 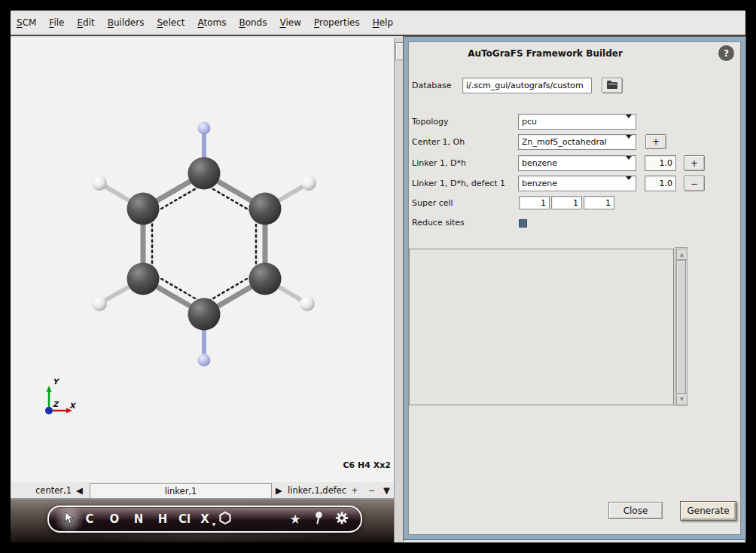 What do you see at coordinates (575, 53) in the screenshot?
I see `panel-title: AuToGraFS Framework Builder` at bounding box center [575, 53].